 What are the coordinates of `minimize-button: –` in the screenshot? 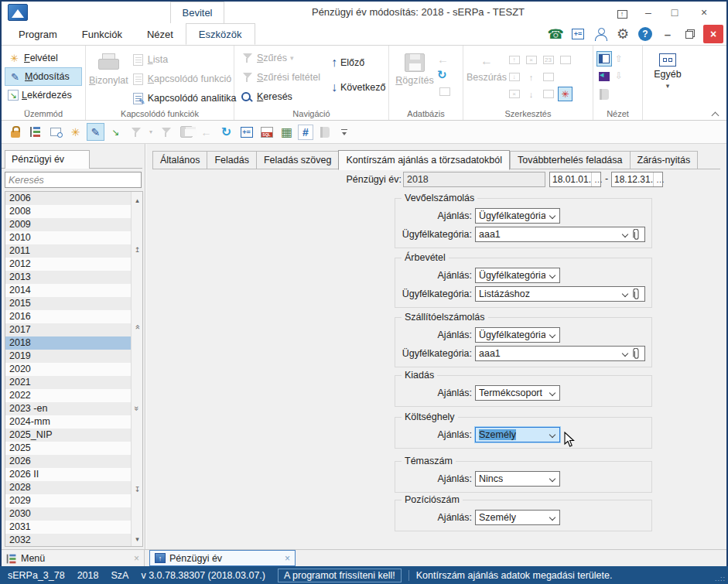 It's located at (648, 12).